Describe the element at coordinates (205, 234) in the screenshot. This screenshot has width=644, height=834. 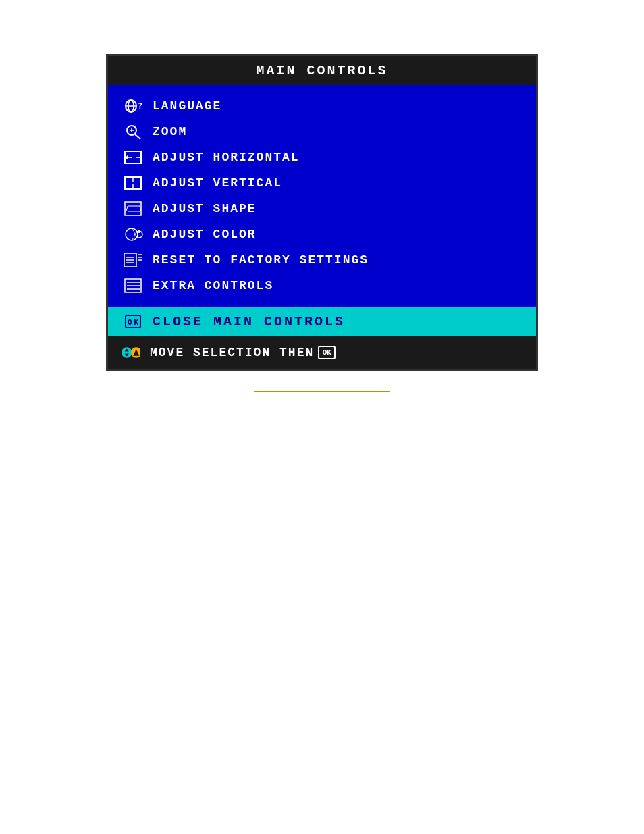
I see `adjust-color-label: ADJUST COLOR` at that location.